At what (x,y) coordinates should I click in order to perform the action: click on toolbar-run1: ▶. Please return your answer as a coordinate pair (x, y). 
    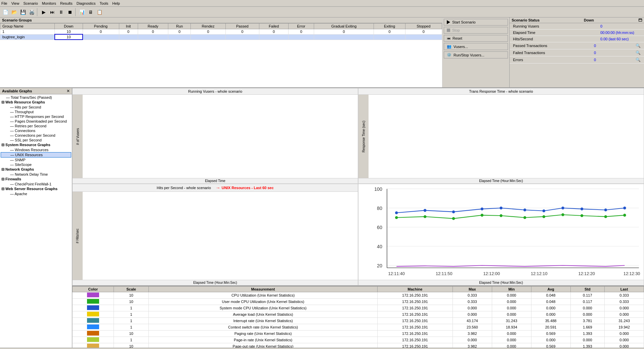
    Looking at the image, I should click on (44, 12).